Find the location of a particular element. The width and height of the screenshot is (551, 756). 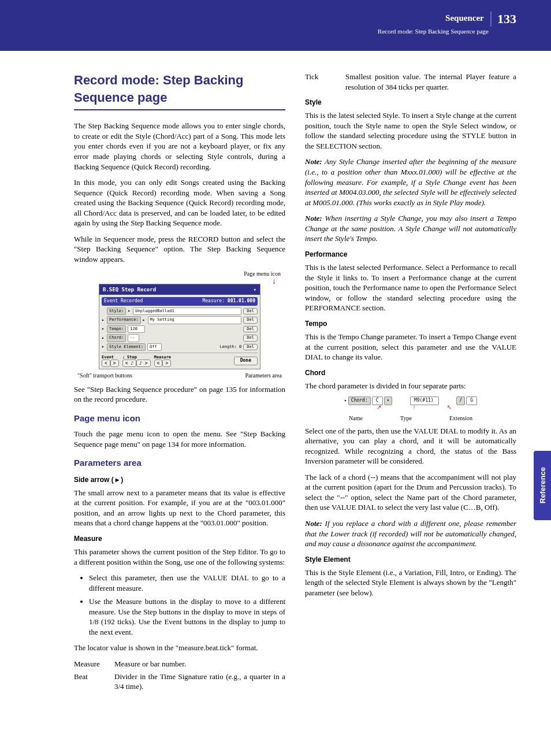

chord-figure: ▸ Chord: C ▾ M9(#11) / G ↗↑↖ Name Type E… is located at coordinates (411, 409).